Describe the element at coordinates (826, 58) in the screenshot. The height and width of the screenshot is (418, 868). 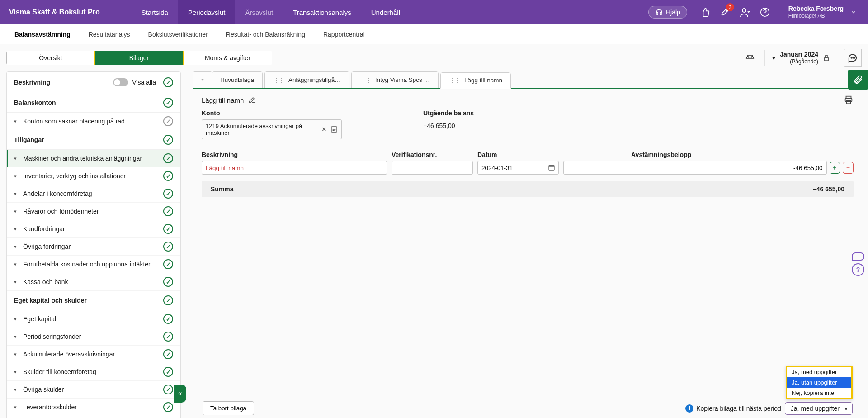
I see `lock-icon` at that location.